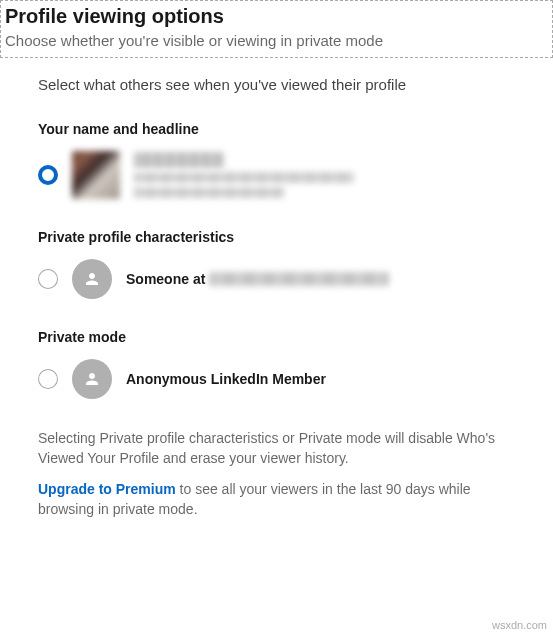 Image resolution: width=553 pixels, height=635 pixels. I want to click on someone-prefix: Someone at, so click(166, 279).